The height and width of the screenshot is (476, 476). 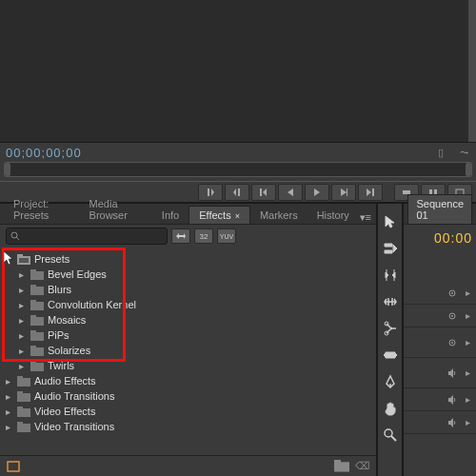 I want to click on tree-folder-audio-transitions: ▸Audio Transitions, so click(x=188, y=396).